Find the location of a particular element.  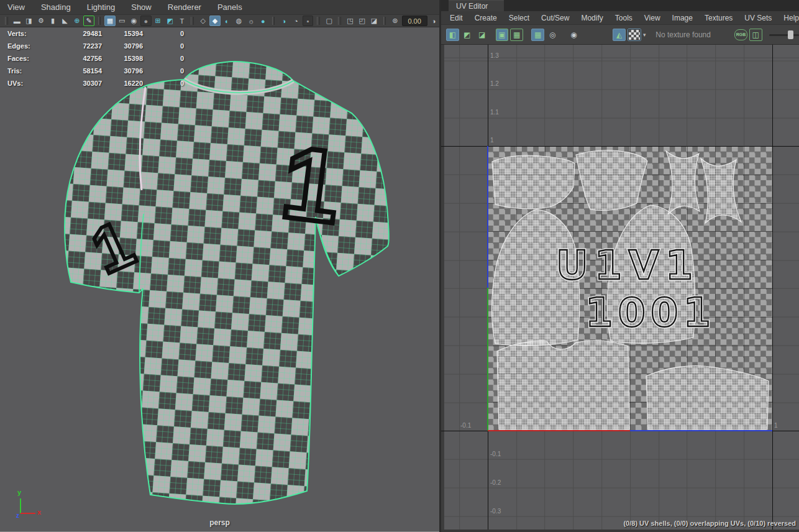

gate-mask-icon: ● is located at coordinates (145, 21).